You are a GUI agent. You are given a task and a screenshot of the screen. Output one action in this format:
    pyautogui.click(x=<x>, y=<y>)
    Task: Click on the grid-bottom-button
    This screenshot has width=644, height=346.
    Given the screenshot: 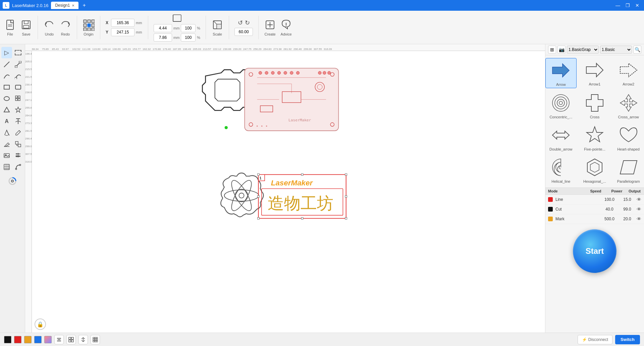 What is the action you would take?
    pyautogui.click(x=95, y=340)
    